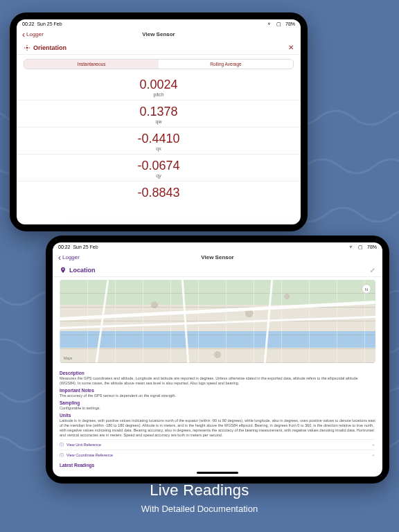  What do you see at coordinates (159, 193) in the screenshot?
I see `reading-value: -0.8843` at bounding box center [159, 193].